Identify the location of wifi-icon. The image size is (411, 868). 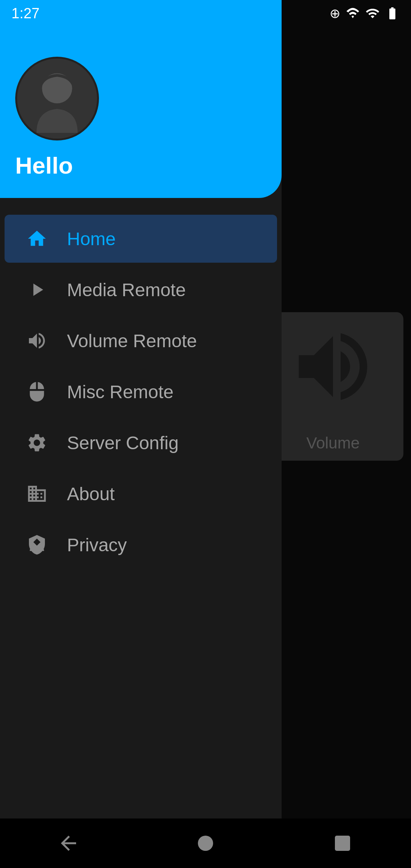
(353, 13).